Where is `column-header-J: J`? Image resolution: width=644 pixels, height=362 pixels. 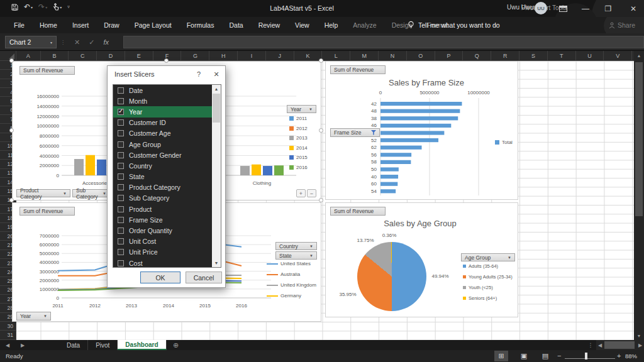
column-header-J: J is located at coordinates (280, 56).